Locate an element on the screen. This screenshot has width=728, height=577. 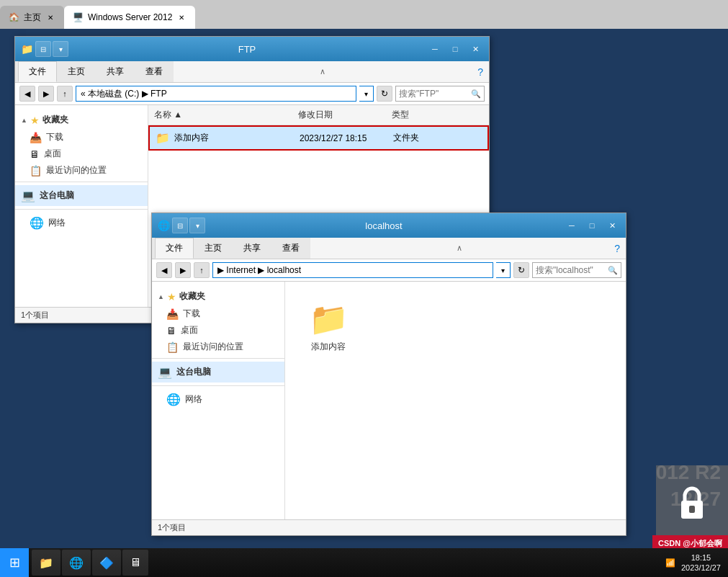
taskbar-tray: 📶 18:15 2023/12/27 is located at coordinates (697, 563).